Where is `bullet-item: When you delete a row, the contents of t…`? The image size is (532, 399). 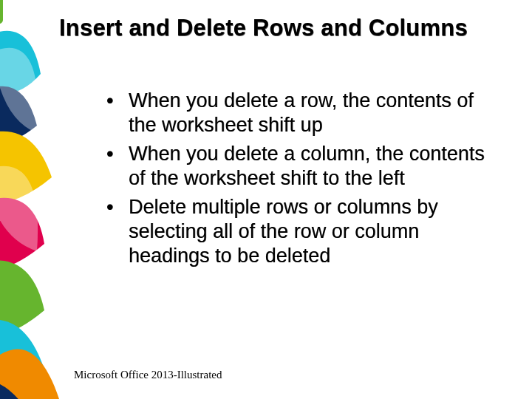 bullet-item: When you delete a row, the contents of t… is located at coordinates (303, 113).